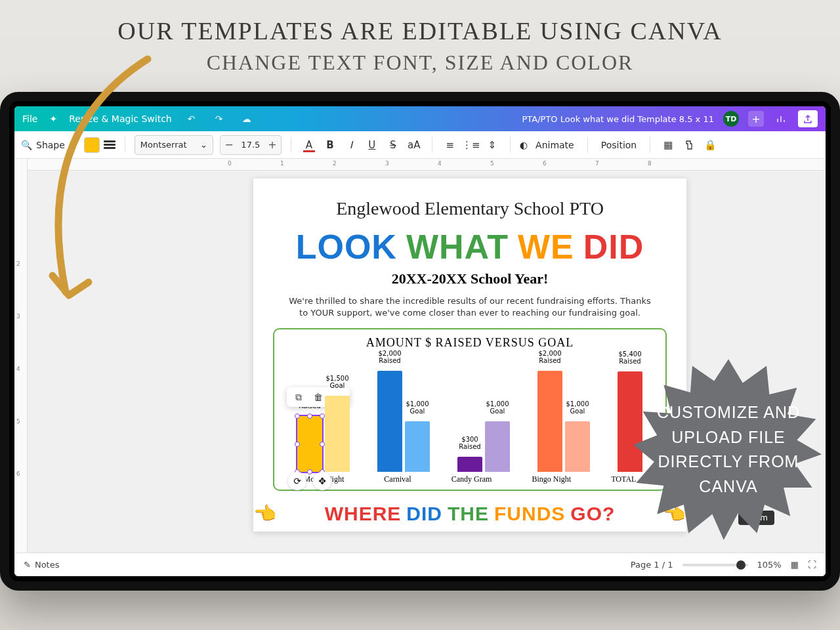 The height and width of the screenshot is (630, 840). What do you see at coordinates (330, 145) in the screenshot?
I see `bold-button: B` at bounding box center [330, 145].